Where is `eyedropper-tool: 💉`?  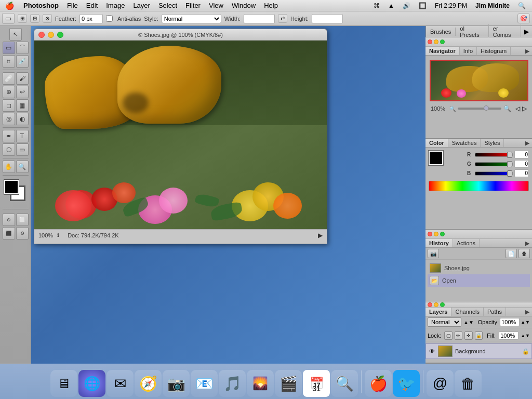 eyedropper-tool: 💉 is located at coordinates (22, 61).